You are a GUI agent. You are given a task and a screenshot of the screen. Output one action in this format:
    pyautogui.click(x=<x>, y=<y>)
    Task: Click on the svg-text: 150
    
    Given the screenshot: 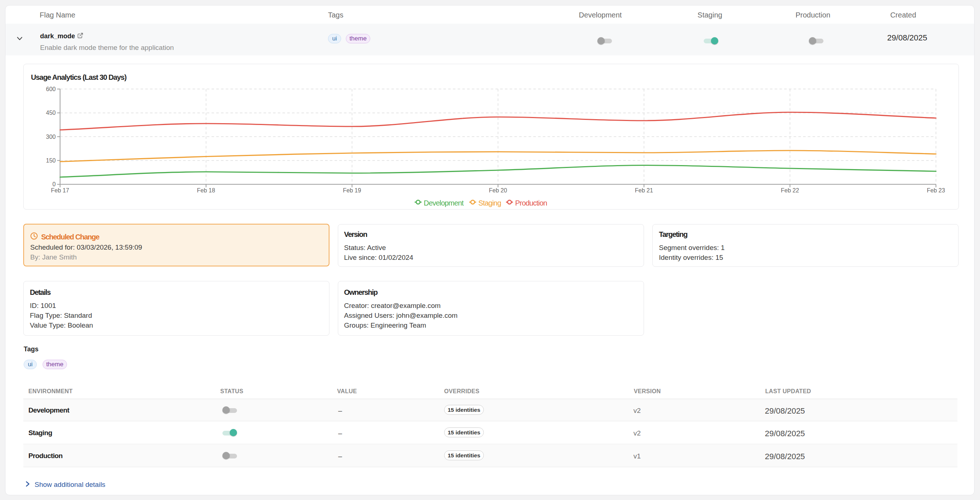 What is the action you would take?
    pyautogui.click(x=51, y=161)
    